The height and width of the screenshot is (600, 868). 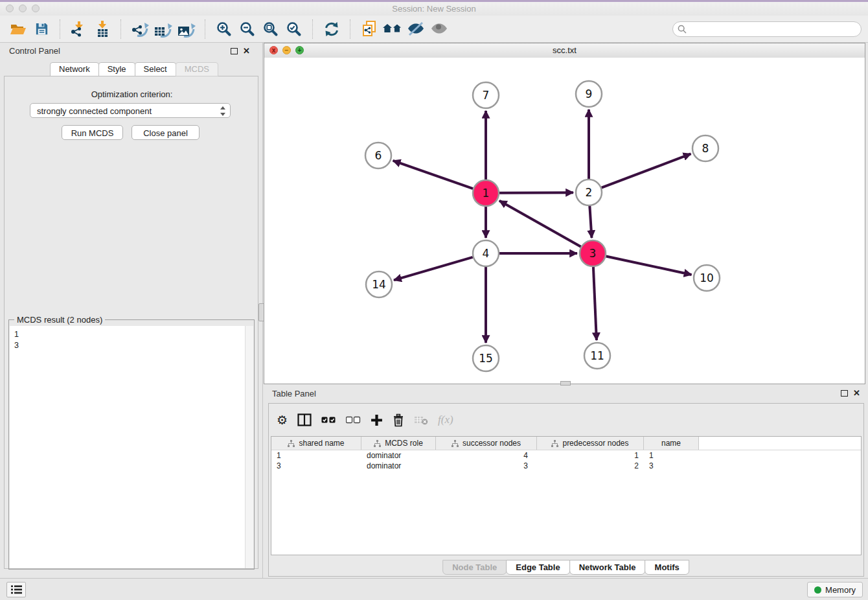 I want to click on cell-name: 1, so click(x=671, y=456).